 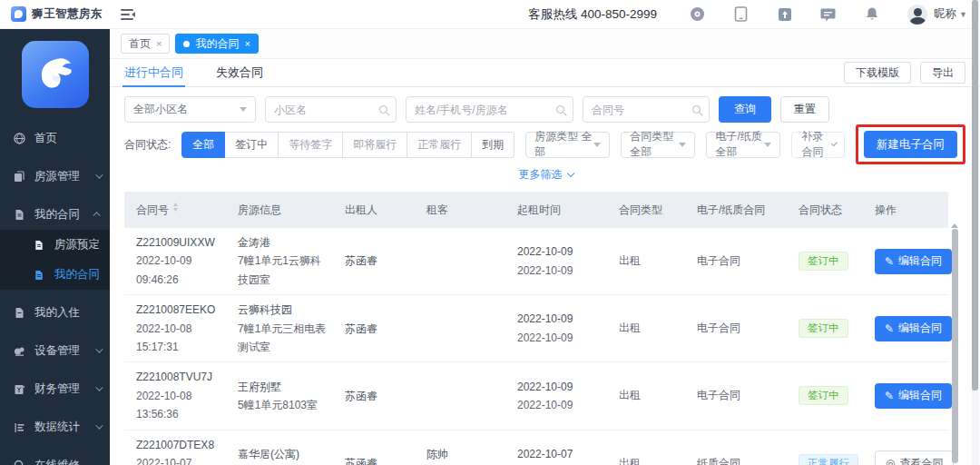 I want to click on table-scrollbar-thumb, so click(x=955, y=346).